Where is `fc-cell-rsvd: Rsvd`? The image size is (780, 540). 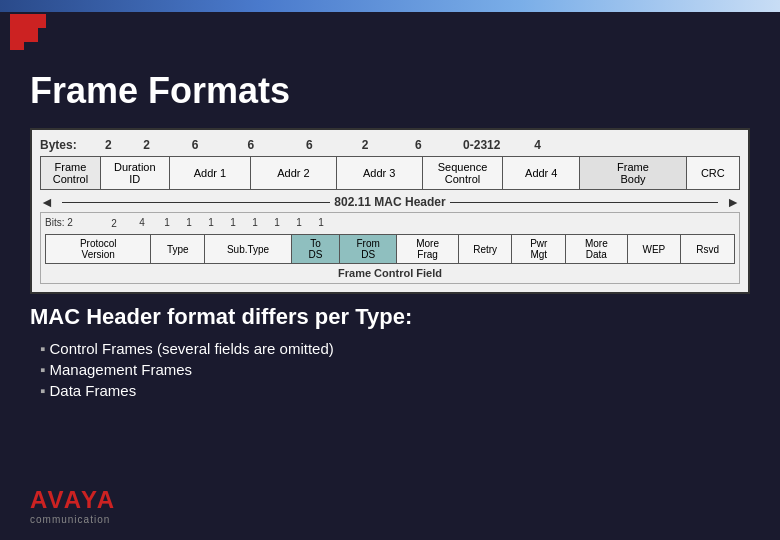 fc-cell-rsvd: Rsvd is located at coordinates (708, 250).